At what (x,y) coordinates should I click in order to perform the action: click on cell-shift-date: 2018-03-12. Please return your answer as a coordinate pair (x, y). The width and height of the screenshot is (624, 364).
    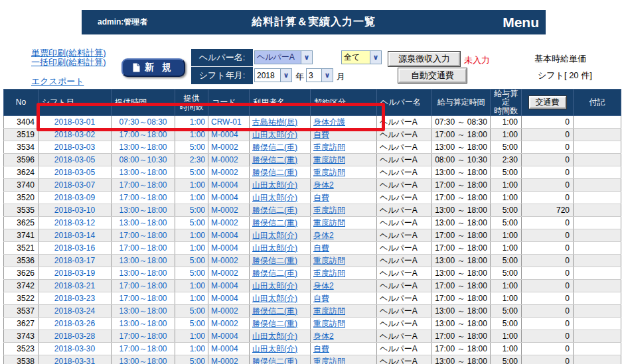
    Looking at the image, I should click on (75, 223).